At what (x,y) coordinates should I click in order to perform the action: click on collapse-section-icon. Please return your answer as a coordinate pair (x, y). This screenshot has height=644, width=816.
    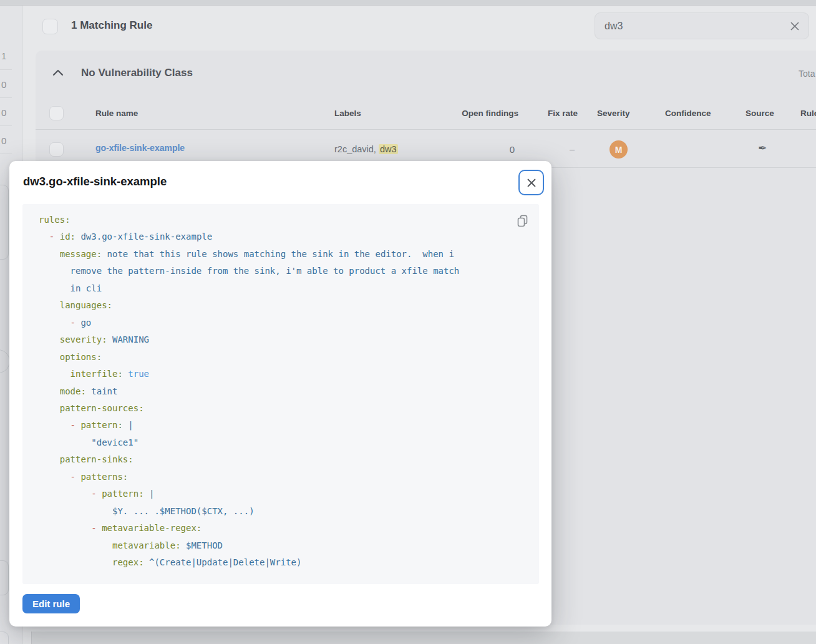
    Looking at the image, I should click on (58, 73).